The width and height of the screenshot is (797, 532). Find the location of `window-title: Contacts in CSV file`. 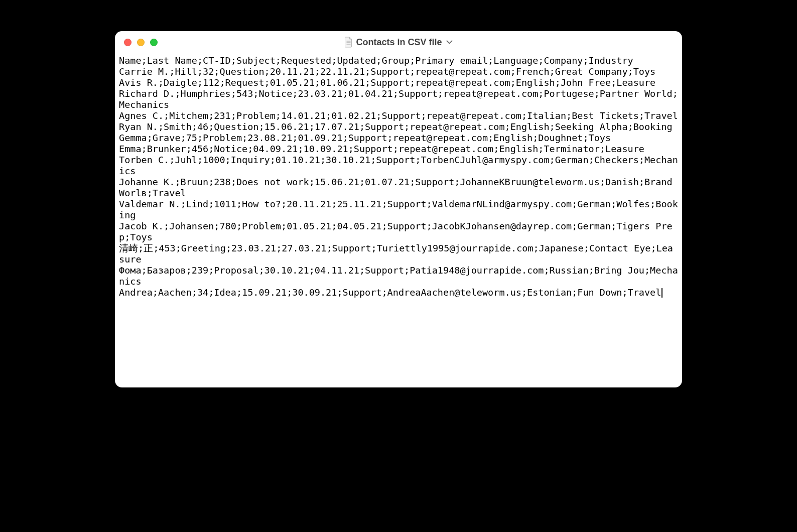

window-title: Contacts in CSV file is located at coordinates (398, 42).